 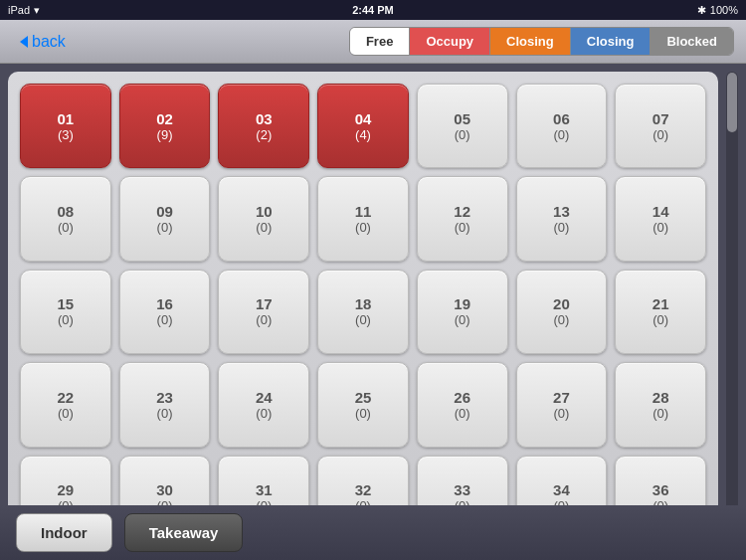 What do you see at coordinates (264, 320) in the screenshot?
I see `table-count-17: (0)` at bounding box center [264, 320].